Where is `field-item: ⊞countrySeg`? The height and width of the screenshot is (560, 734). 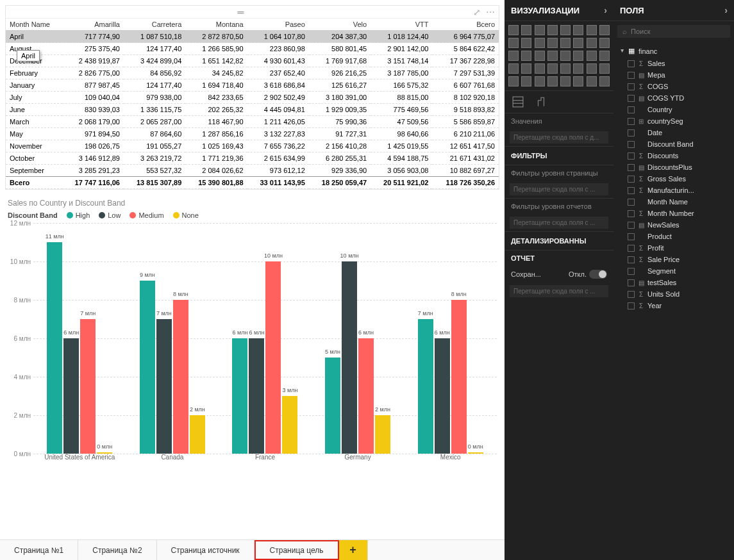
field-item: ⊞countrySeg is located at coordinates (674, 121).